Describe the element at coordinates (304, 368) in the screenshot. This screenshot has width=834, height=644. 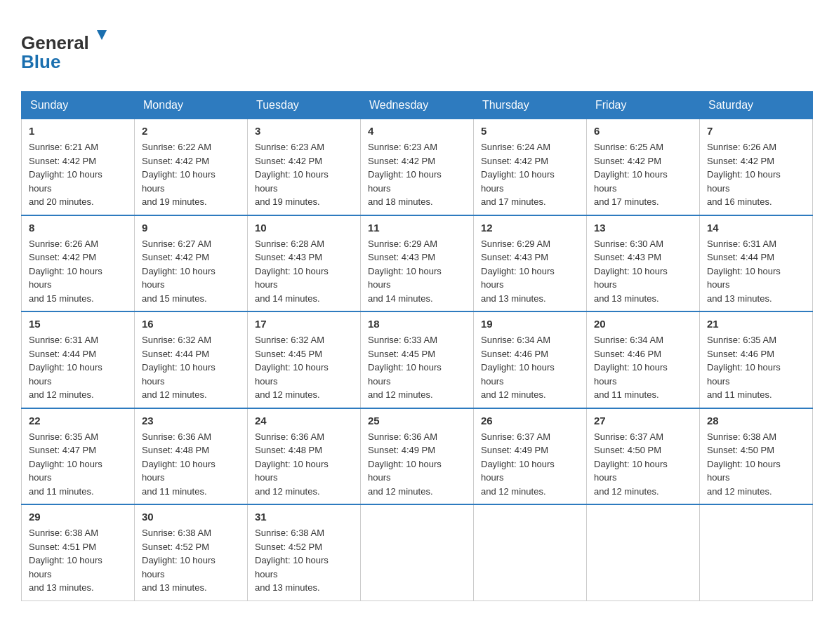
I see `day-info: Sunrise: 6:32 AM Sunset: 4:45 PM Dayligh…` at that location.